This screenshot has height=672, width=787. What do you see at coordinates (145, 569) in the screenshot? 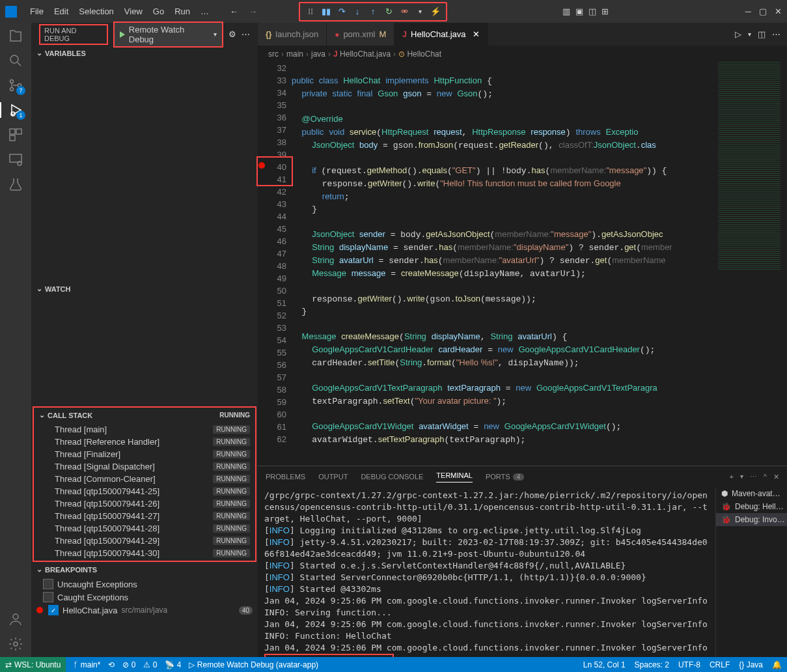
I see `breakpoints-header: ⌄BREAKPOINTS` at bounding box center [145, 569].